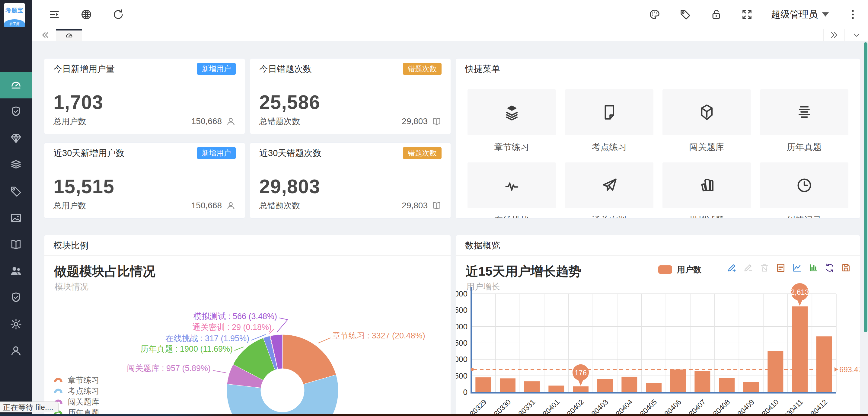  Describe the element at coordinates (665, 270) in the screenshot. I see `legend-swatch` at that location.